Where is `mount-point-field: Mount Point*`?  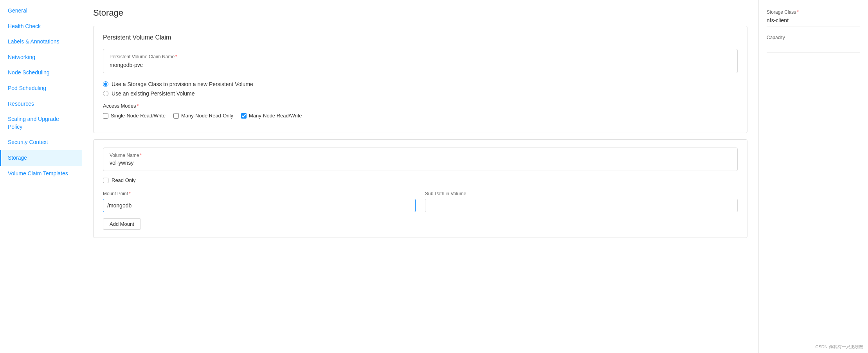
mount-point-field: Mount Point* is located at coordinates (259, 202).